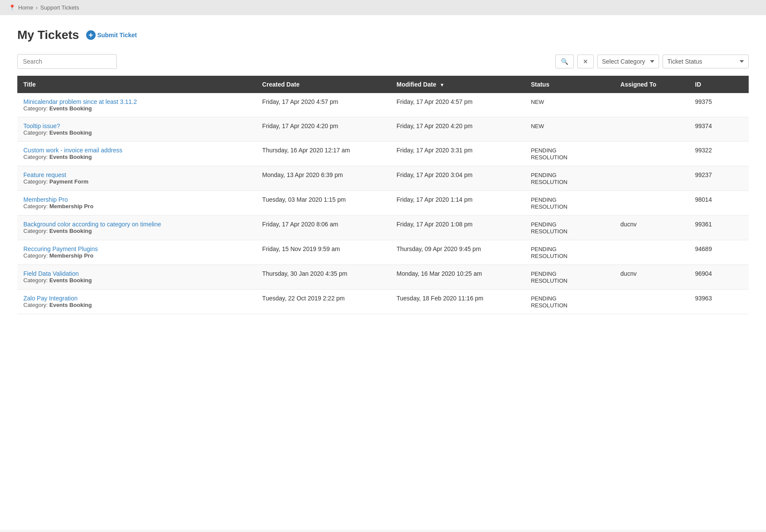 This screenshot has height=532, width=766. Describe the element at coordinates (137, 274) in the screenshot. I see `ticket-title-link: Field Data Validation` at that location.